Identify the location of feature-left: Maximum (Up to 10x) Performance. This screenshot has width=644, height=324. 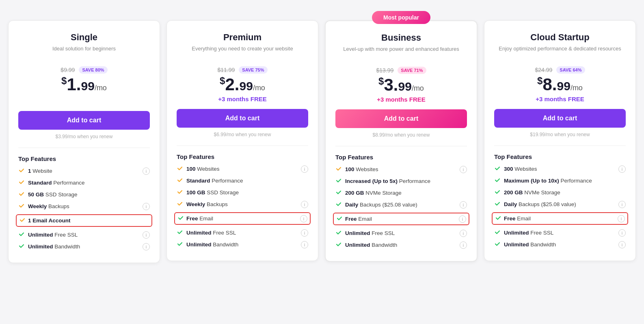
(543, 180).